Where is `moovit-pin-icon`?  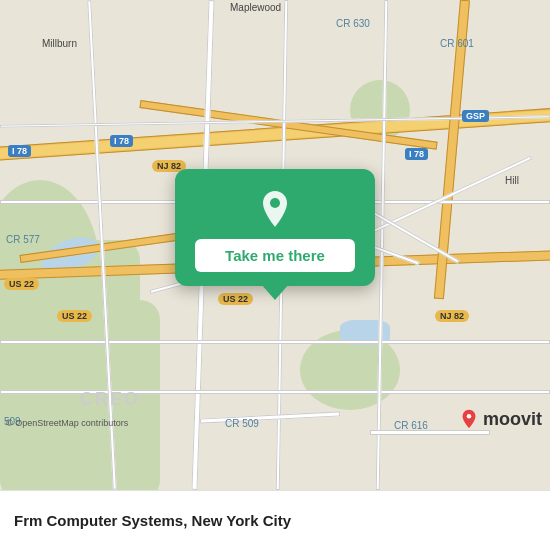 moovit-pin-icon is located at coordinates (469, 419).